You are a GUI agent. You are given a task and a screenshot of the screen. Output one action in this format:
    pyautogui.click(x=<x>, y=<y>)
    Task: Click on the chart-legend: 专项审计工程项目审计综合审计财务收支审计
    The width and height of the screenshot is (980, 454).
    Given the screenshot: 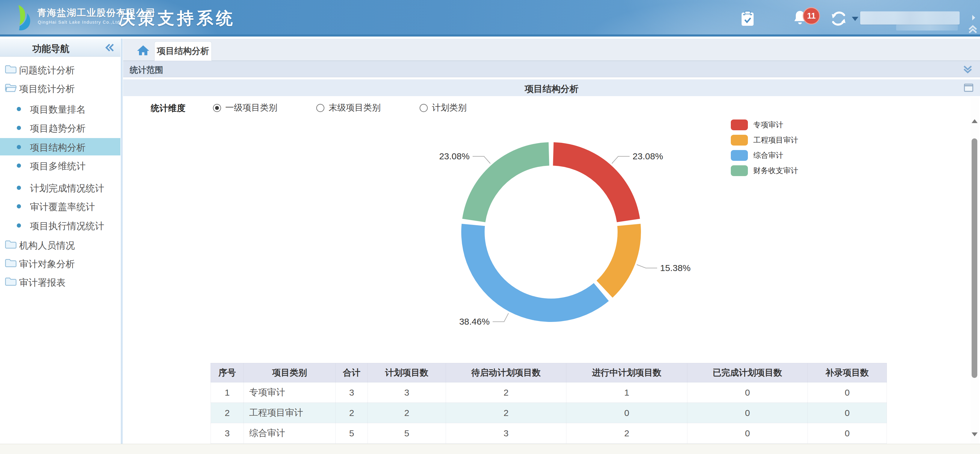 What is the action you would take?
    pyautogui.click(x=765, y=150)
    